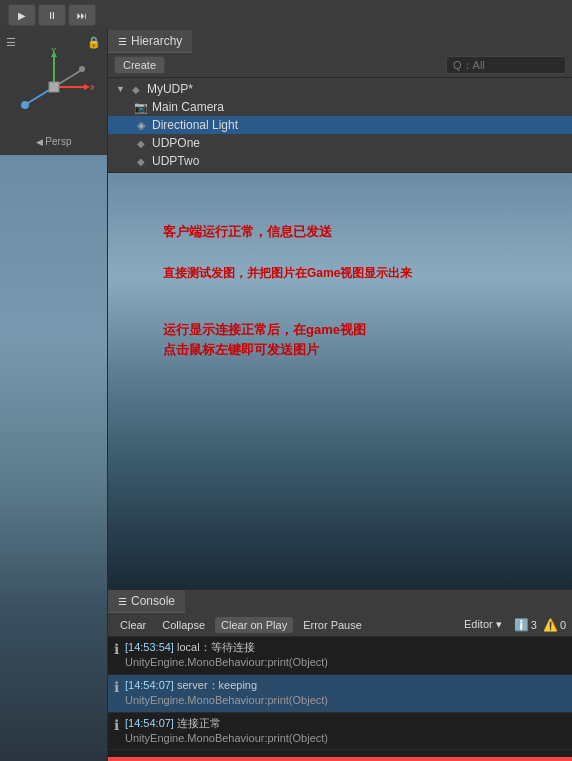 The width and height of the screenshot is (572, 761). What do you see at coordinates (264, 330) in the screenshot?
I see `scene-text-3: 运行显示连接正常后，在game视图` at bounding box center [264, 330].